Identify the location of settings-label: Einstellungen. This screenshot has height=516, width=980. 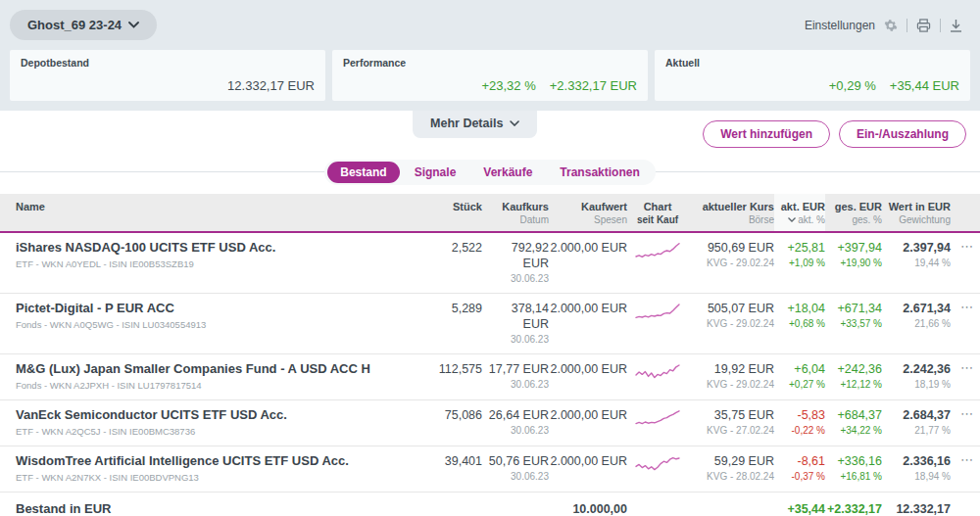
(840, 25).